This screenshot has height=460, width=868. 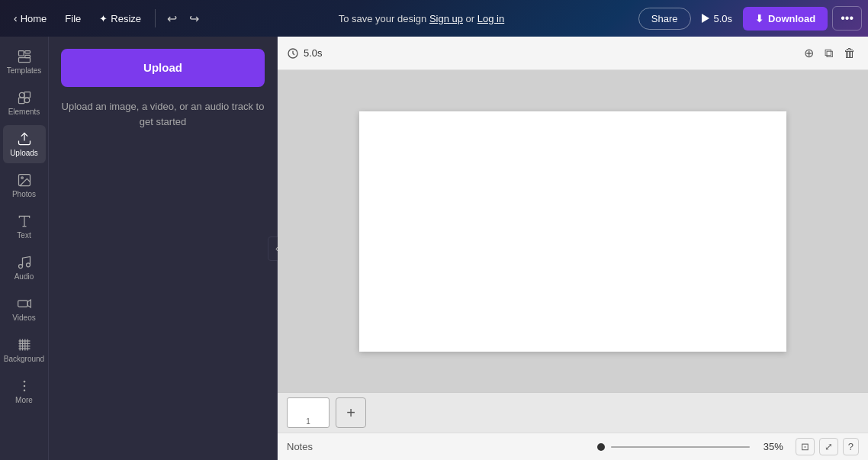 What do you see at coordinates (24, 359) in the screenshot?
I see `background-label: Background` at bounding box center [24, 359].